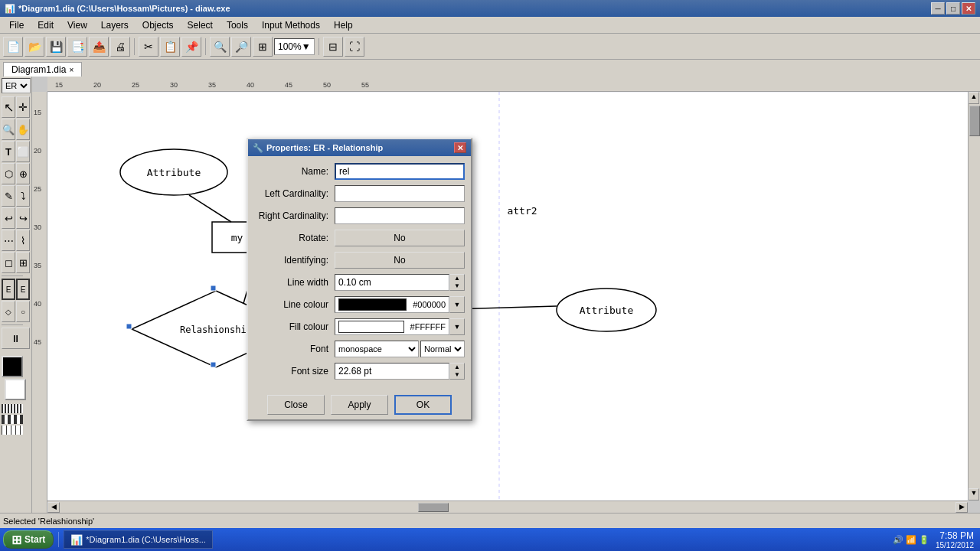  I want to click on undo-btn: ↩, so click(8, 218).